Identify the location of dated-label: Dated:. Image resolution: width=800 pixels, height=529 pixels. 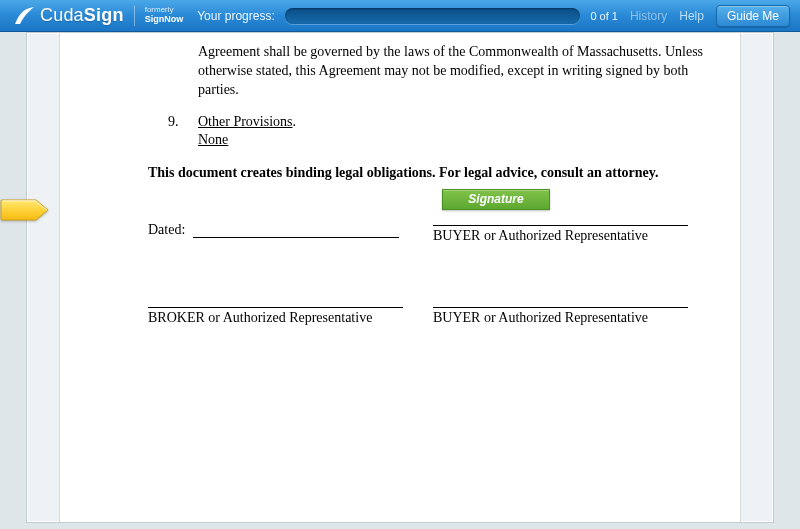
(166, 230).